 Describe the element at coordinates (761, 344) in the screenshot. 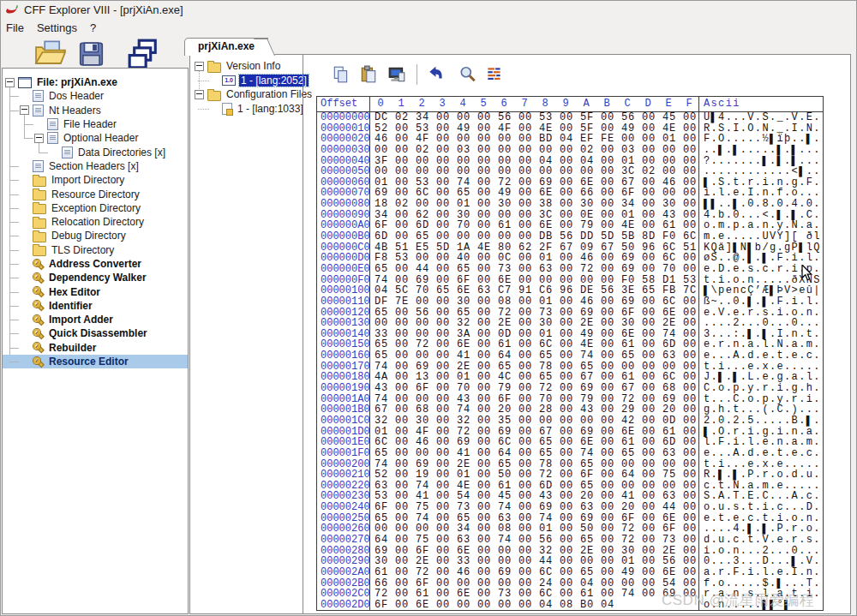

I see `ascii-cell: e.r.n.a.l.N.a.m.` at that location.